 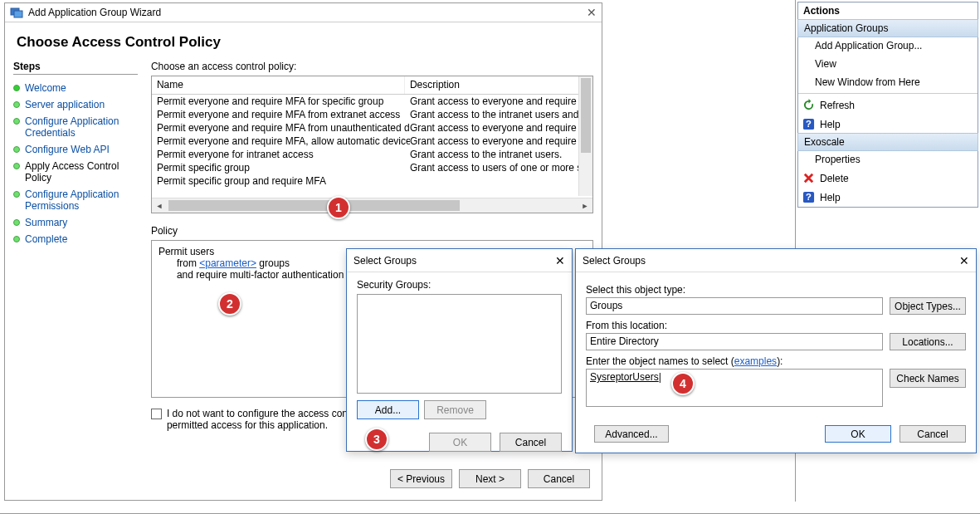 I want to click on advanced-button: Advanced..., so click(x=631, y=433).